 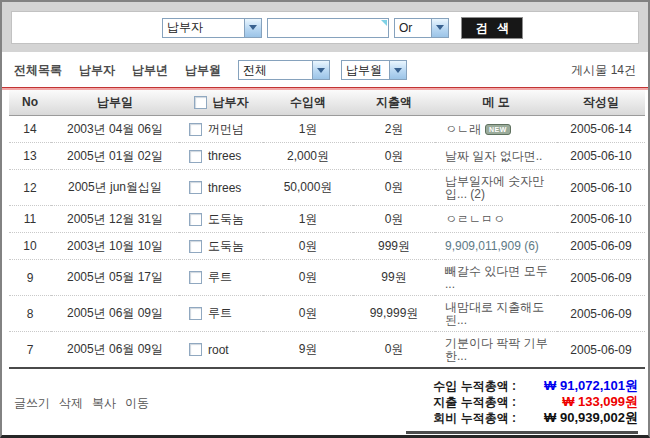 What do you see at coordinates (308, 350) in the screenshot?
I see `cell-income: 9원` at bounding box center [308, 350].